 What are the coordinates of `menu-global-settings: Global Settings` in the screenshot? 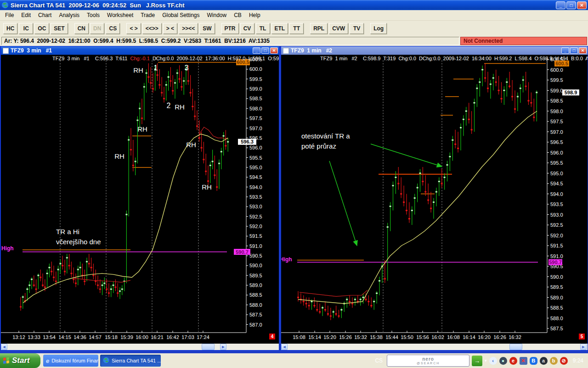 It's located at (181, 15).